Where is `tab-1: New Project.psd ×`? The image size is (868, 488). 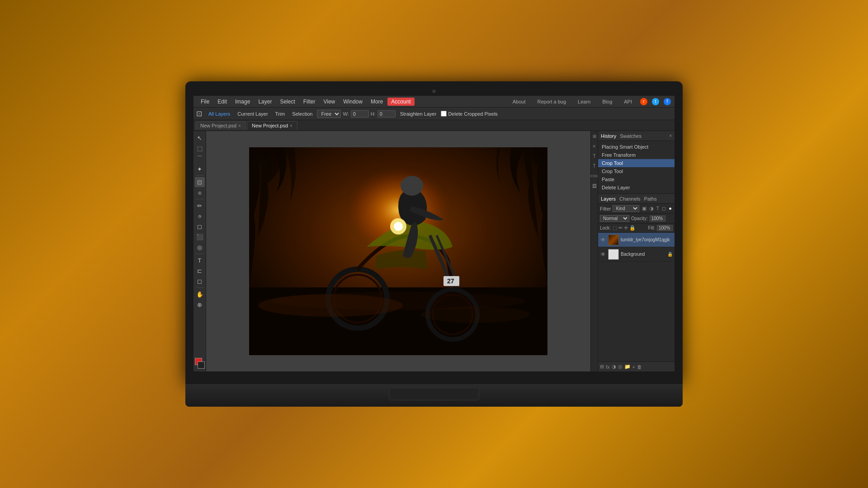
tab-1: New Project.psd × is located at coordinates (221, 126).